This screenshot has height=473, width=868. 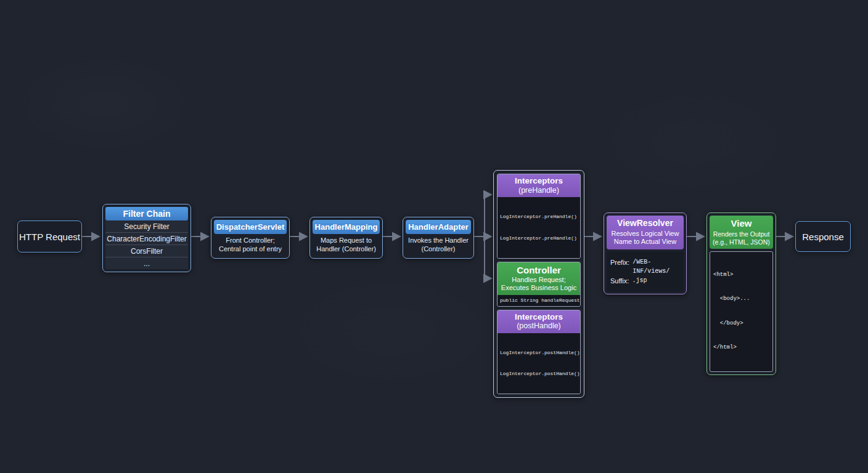 What do you see at coordinates (645, 267) in the screenshot?
I see `view-resolver-prefix: Prefix: /WEB-INF/views/` at bounding box center [645, 267].